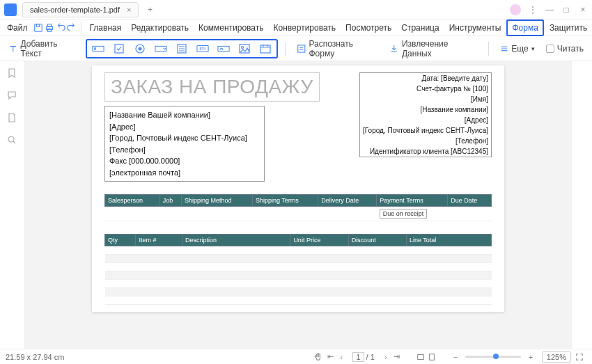 The image size is (592, 364). Describe the element at coordinates (433, 49) in the screenshot. I see `extract-data-button: Извлечение Данных` at that location.